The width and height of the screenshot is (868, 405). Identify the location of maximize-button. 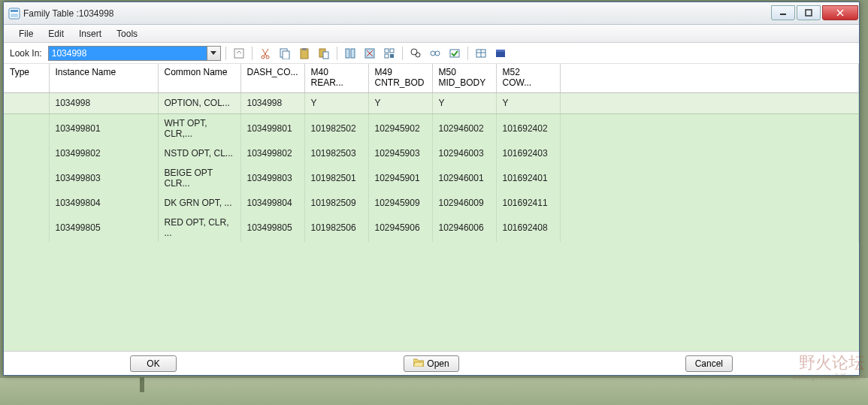
(809, 13).